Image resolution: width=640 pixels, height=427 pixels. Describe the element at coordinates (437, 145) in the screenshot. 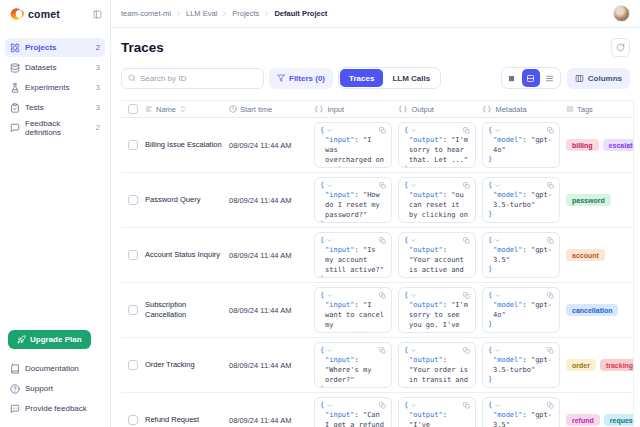

I see `output-json-cell: { "output": "I'm sorry to hear that. Let…` at that location.